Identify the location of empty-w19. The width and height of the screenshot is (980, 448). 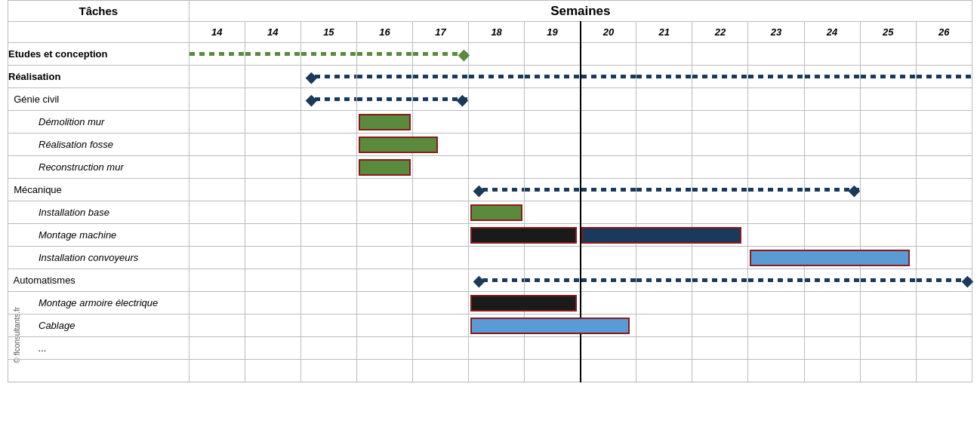
(553, 371).